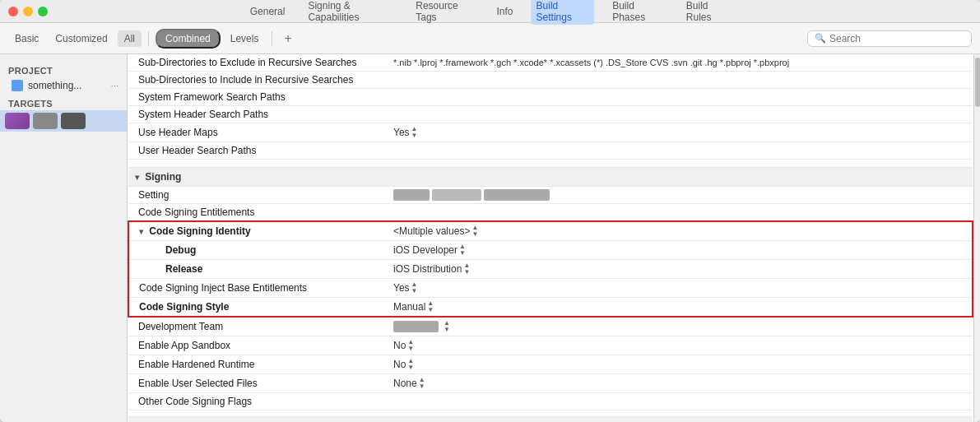 This screenshot has height=422, width=980. I want to click on customized-button: Customized, so click(81, 39).